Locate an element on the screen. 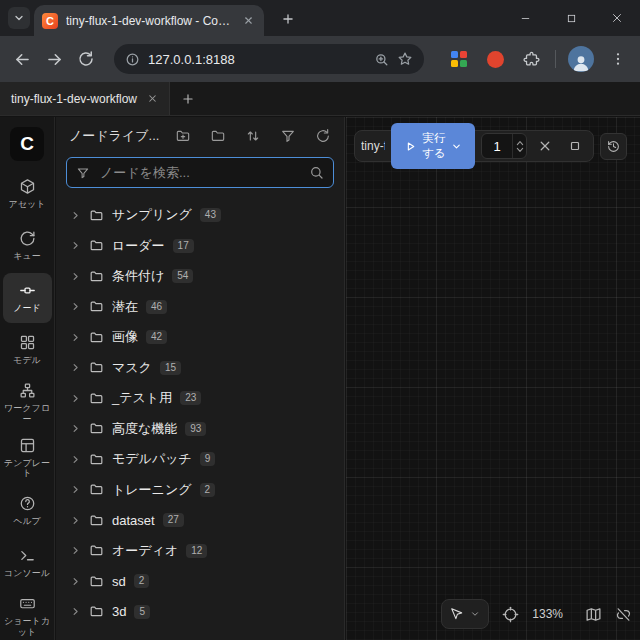 This screenshot has width=640, height=640. sidebar-item-label: キュー is located at coordinates (26, 256).